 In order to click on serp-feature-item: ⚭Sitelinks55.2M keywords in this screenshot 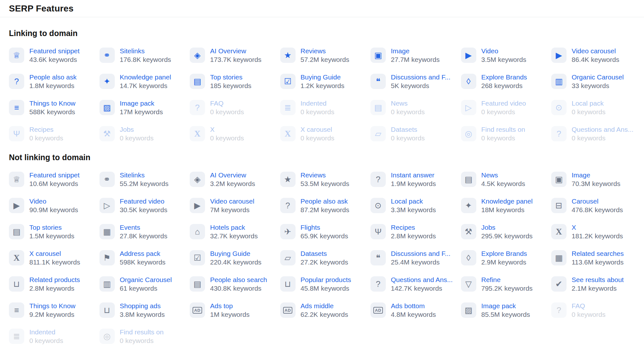, I will do `click(145, 179)`.